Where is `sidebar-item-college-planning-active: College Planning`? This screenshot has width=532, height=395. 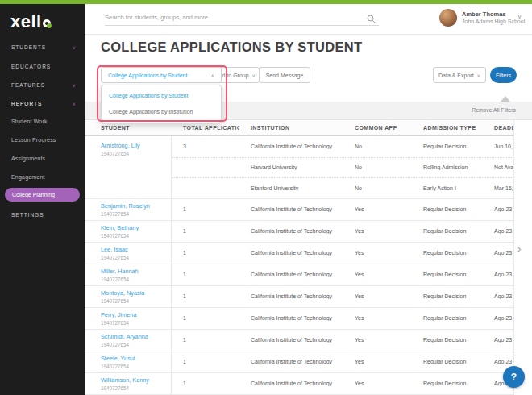 sidebar-item-college-planning-active: College Planning is located at coordinates (42, 195).